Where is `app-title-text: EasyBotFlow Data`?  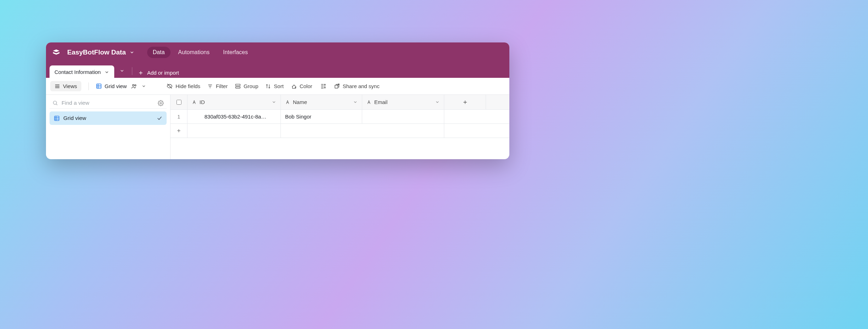 app-title-text: EasyBotFlow Data is located at coordinates (97, 52).